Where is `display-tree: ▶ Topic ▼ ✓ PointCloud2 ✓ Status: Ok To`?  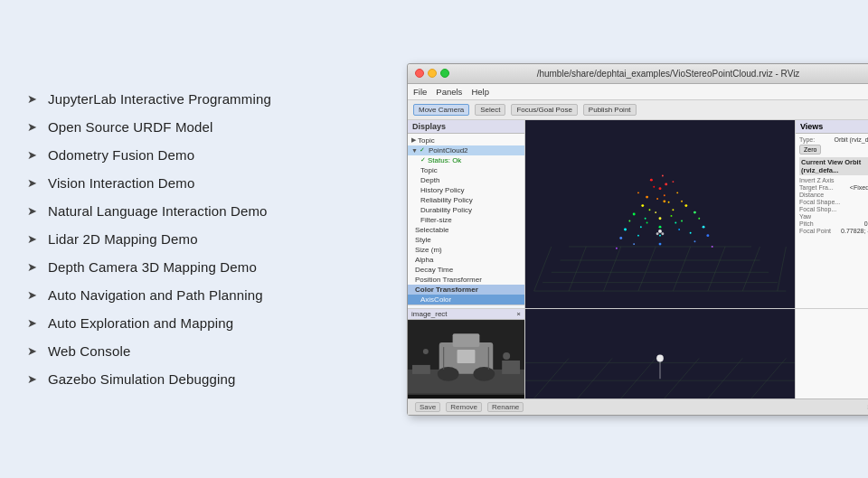 display-tree: ▶ Topic ▼ ✓ PointCloud2 ✓ Status: Ok To is located at coordinates (467, 220).